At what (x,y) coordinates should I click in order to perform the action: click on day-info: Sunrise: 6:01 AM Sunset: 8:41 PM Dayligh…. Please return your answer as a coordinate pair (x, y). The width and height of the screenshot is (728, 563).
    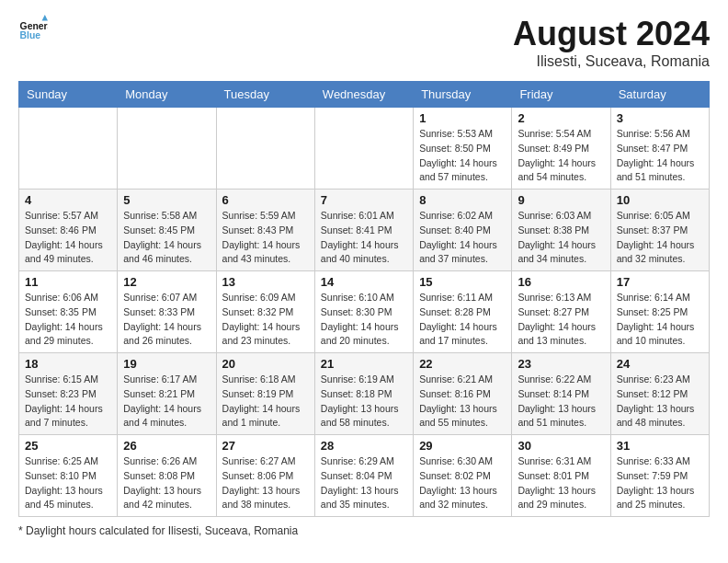
    Looking at the image, I should click on (364, 237).